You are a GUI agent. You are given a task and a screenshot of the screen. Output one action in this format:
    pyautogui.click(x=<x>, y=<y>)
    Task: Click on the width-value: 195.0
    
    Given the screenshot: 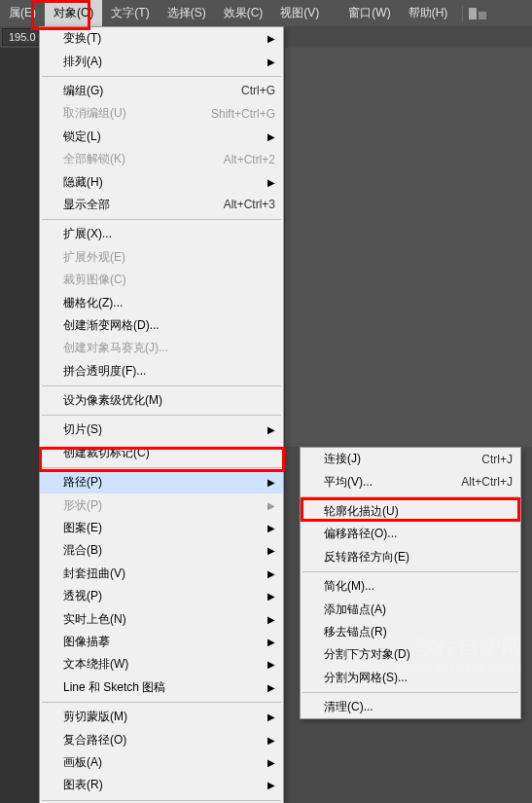 What is the action you would take?
    pyautogui.click(x=22, y=37)
    